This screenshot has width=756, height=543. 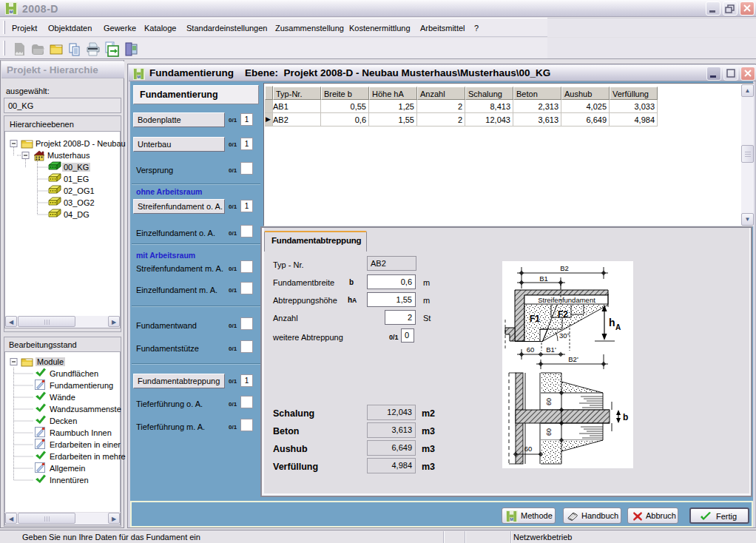 What do you see at coordinates (567, 300) in the screenshot?
I see `svg-text: Streifenfundament` at bounding box center [567, 300].